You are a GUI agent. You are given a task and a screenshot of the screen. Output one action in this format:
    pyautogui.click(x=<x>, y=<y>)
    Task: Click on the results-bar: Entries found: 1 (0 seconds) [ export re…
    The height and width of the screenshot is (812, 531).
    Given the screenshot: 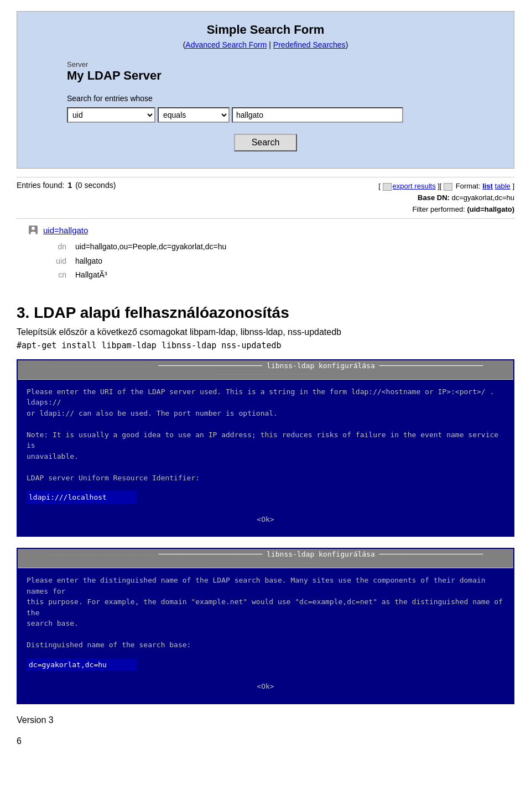 What is the action you would take?
    pyautogui.click(x=266, y=198)
    